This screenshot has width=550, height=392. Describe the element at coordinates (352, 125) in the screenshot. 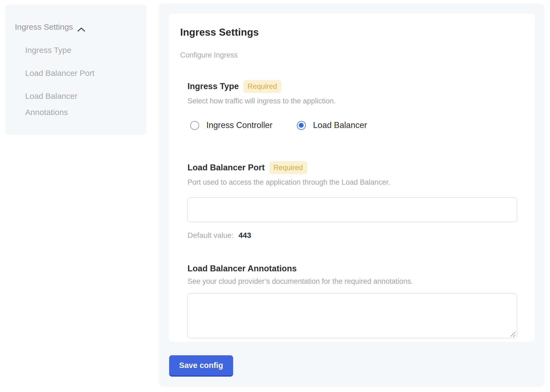

I see `ingress-type-radio-group: Ingress Controller Load Balancer` at that location.